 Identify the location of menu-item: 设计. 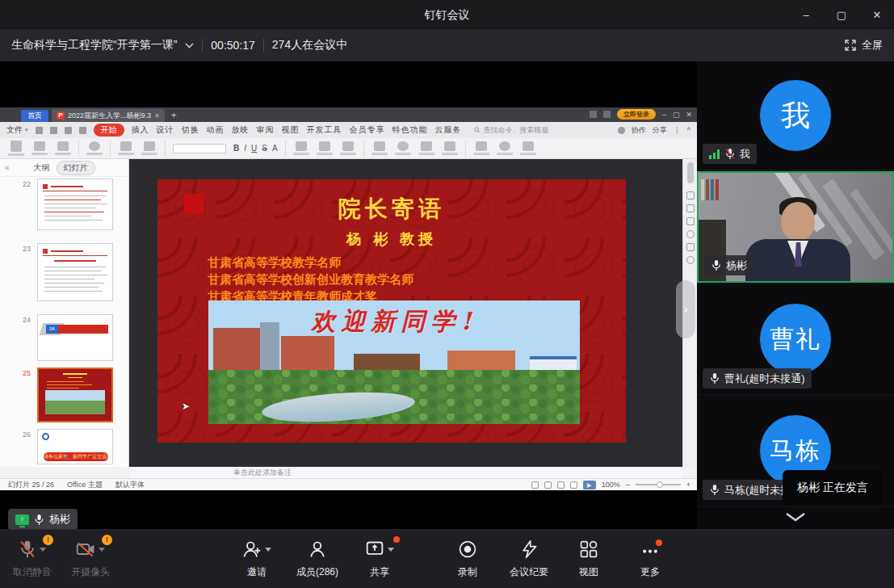
(166, 130).